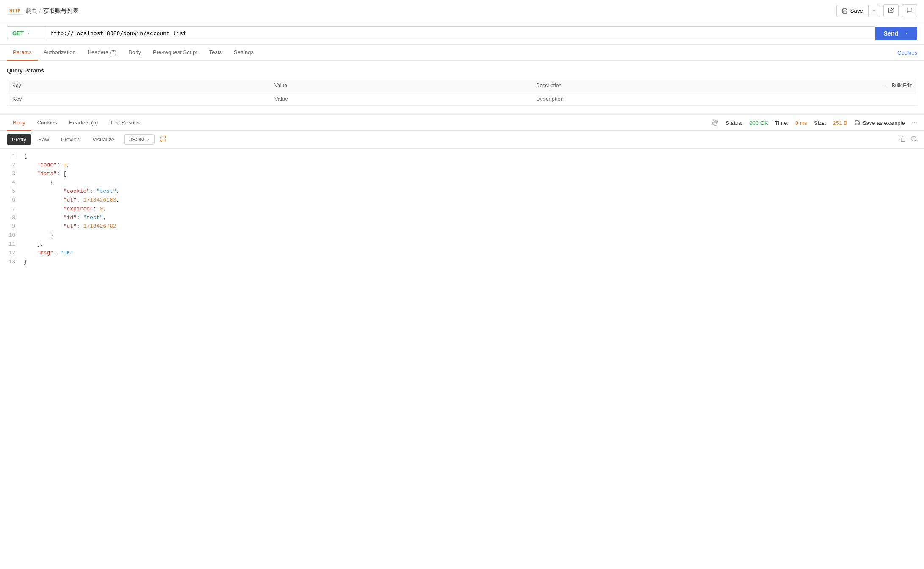 Image resolution: width=924 pixels, height=569 pixels. I want to click on format-select-value: JSON, so click(136, 140).